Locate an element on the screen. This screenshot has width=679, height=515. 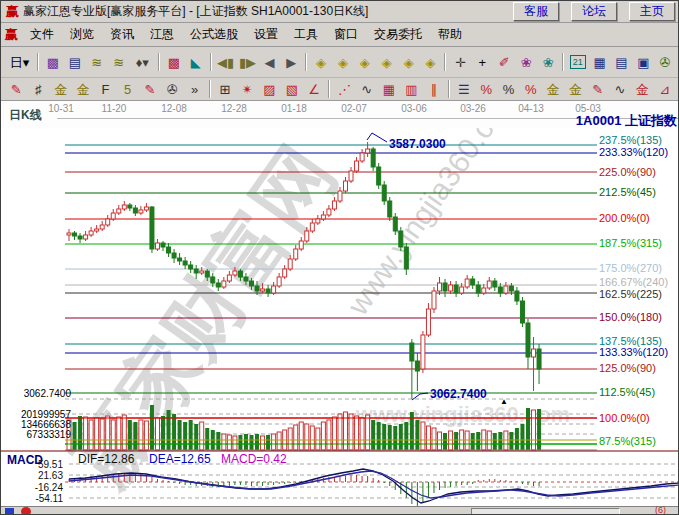
percent-1-icon: % is located at coordinates (486, 90).